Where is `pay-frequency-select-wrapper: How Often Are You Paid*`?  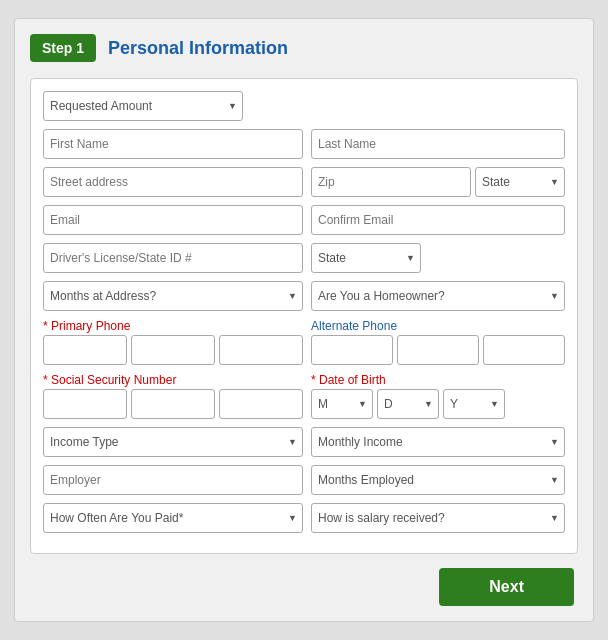
pay-frequency-select-wrapper: How Often Are You Paid* is located at coordinates (173, 518).